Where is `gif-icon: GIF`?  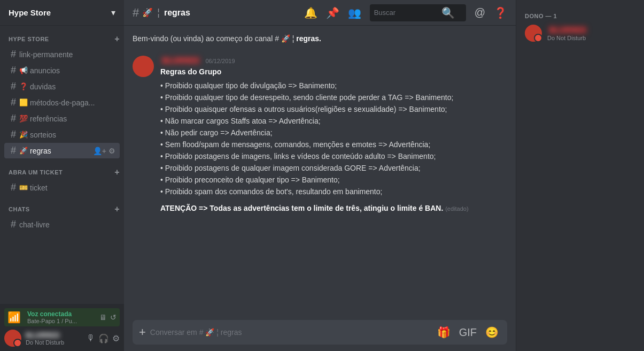 gif-icon: GIF is located at coordinates (468, 333).